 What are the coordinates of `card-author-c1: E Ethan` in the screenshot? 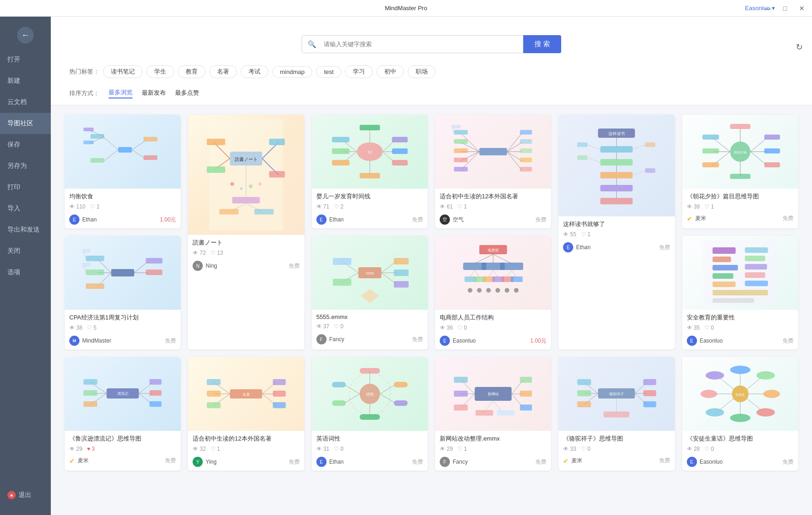 It's located at (83, 220).